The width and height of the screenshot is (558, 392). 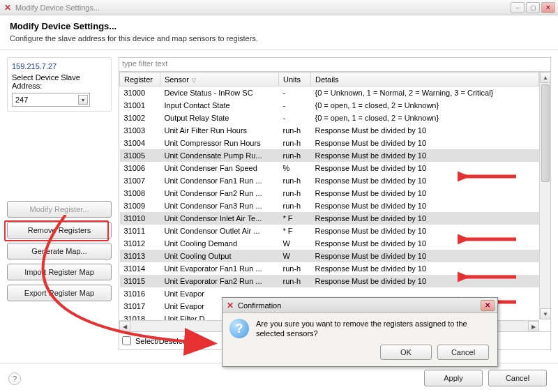 What do you see at coordinates (140, 206) in the screenshot?
I see `cell-reg: 31009` at bounding box center [140, 206].